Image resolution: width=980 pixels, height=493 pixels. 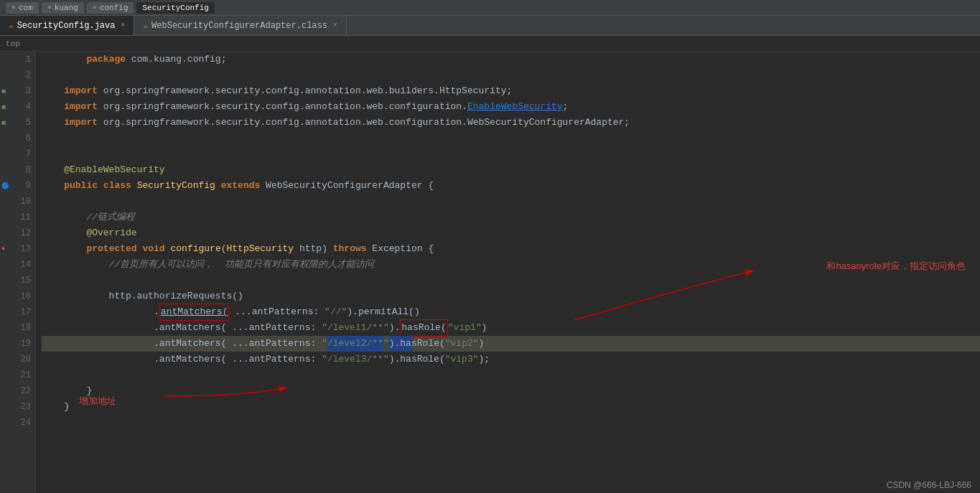 I want to click on gutter-10: 10, so click(x=17, y=202).